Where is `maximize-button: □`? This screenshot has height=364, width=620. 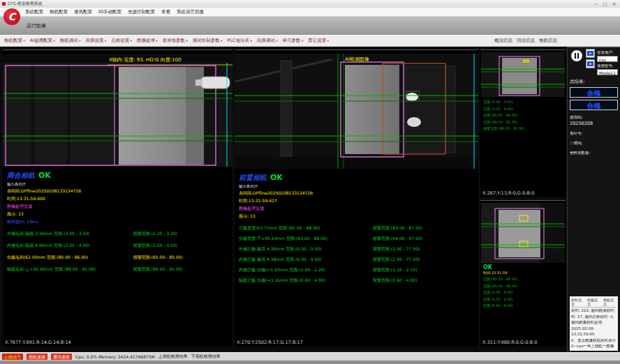 maximize-button: □ is located at coordinates (605, 4).